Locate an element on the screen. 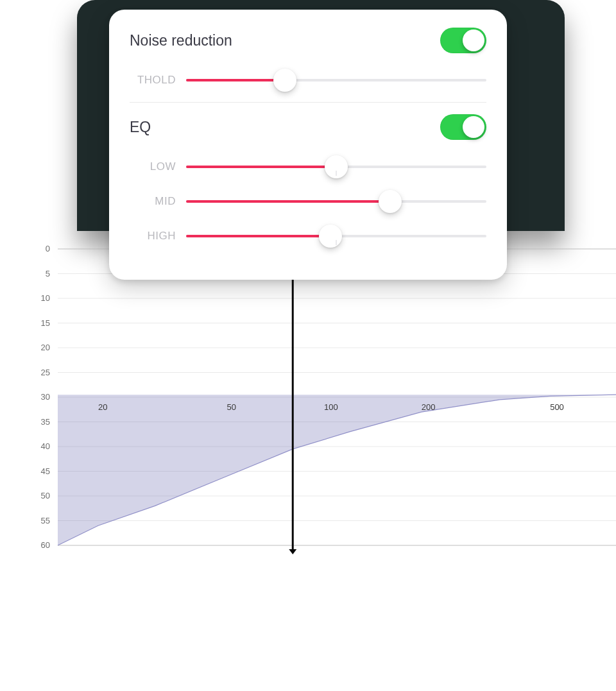  svg-text: 5 is located at coordinates (47, 273).